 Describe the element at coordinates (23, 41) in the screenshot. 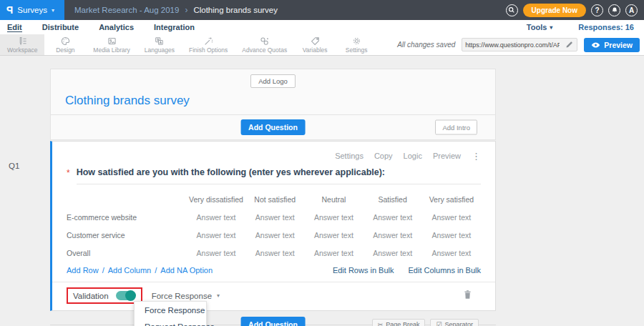

I see `workspace-icon` at that location.